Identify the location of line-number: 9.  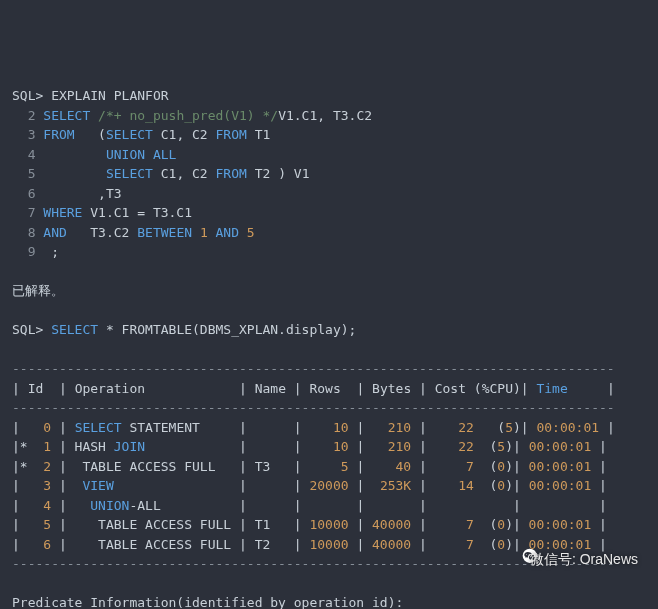
(32, 252).